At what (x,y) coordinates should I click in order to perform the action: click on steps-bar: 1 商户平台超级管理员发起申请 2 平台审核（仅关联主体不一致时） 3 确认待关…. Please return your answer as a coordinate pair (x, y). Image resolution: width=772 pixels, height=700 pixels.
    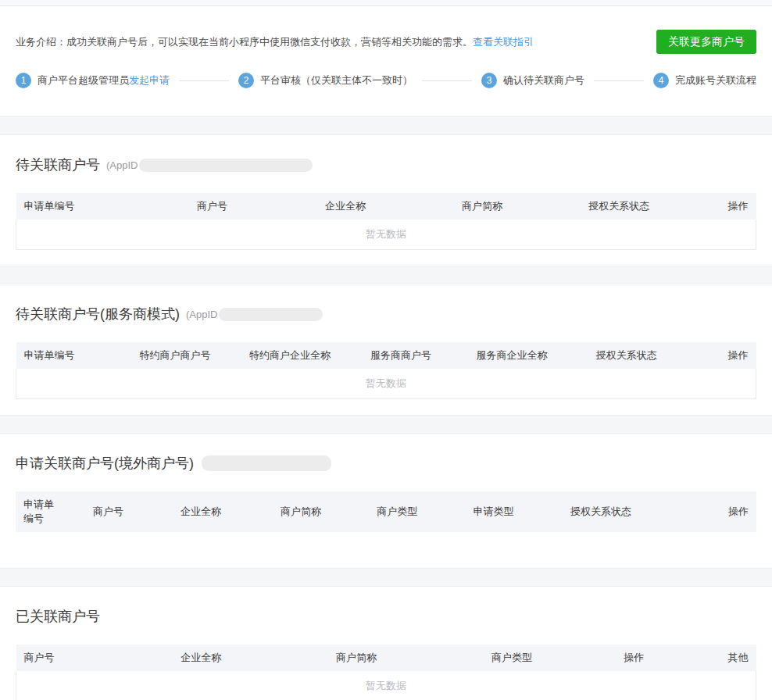
    Looking at the image, I should click on (386, 80).